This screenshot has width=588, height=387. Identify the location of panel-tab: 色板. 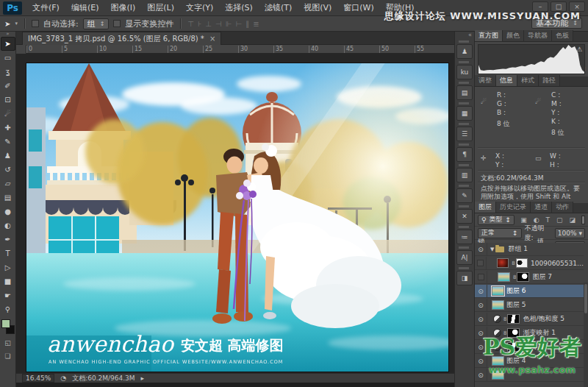
(563, 35).